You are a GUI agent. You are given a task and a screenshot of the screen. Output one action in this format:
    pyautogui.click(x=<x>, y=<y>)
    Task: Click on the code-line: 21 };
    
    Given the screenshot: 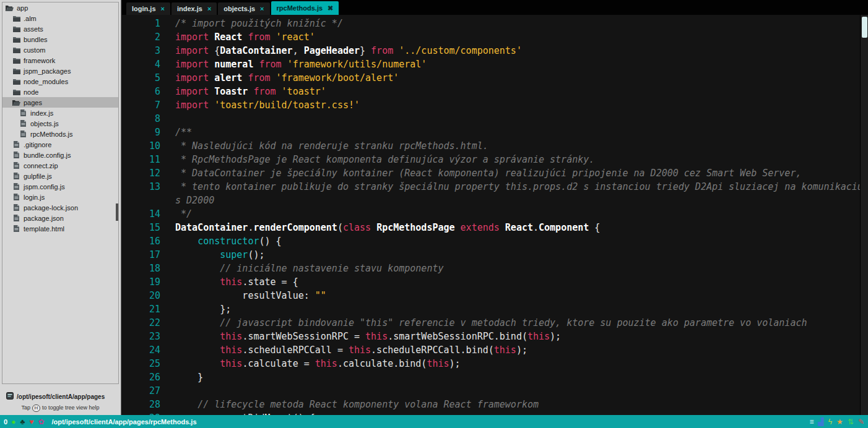 What is the action you would take?
    pyautogui.click(x=495, y=309)
    